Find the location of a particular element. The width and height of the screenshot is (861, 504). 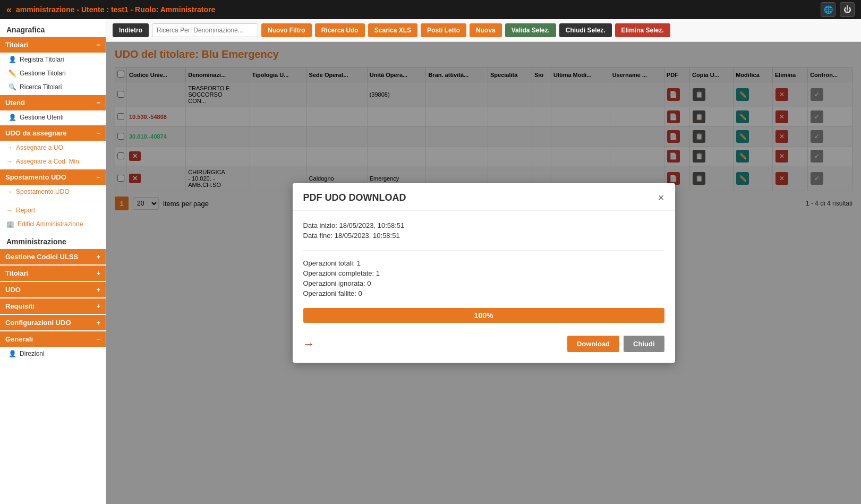

sidebar-group-requisiti: Requisiti + is located at coordinates (53, 306).